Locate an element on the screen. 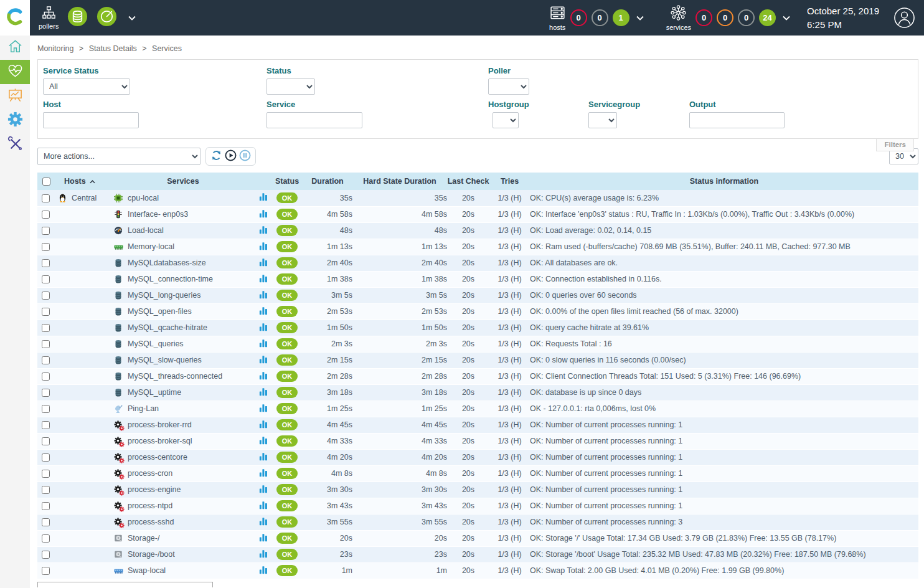  host-name: Central is located at coordinates (84, 198).